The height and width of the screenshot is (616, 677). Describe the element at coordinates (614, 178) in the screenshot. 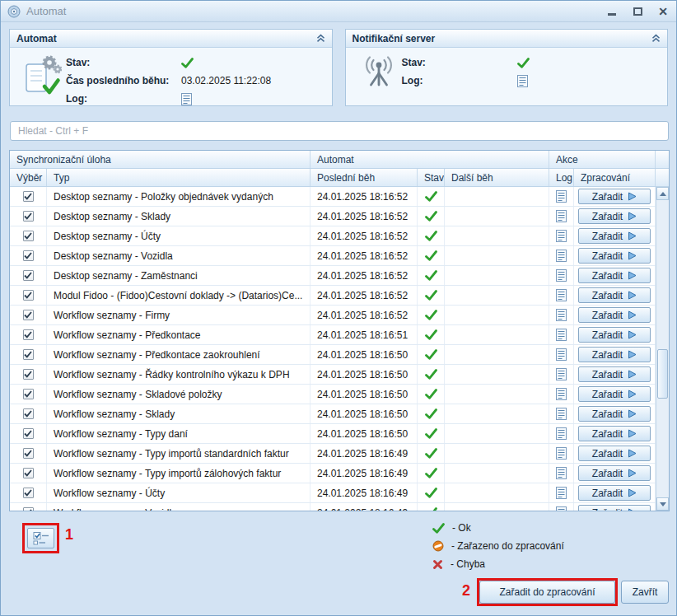

I see `col-header-processing: Zpracování` at that location.